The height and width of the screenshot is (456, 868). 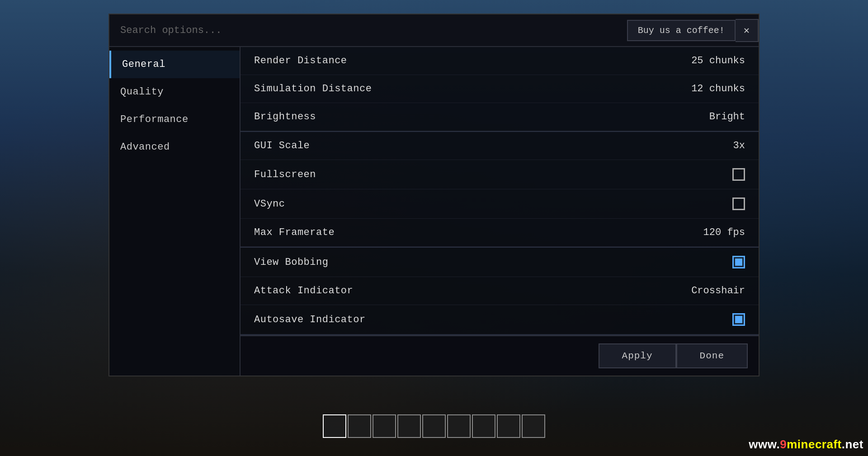 I want to click on autosave-indicator-row: Autosave Indicator, so click(x=500, y=320).